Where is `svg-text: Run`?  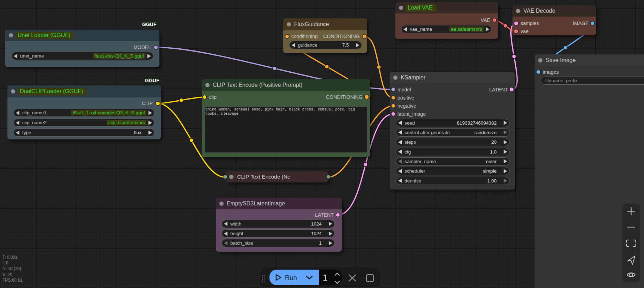 svg-text: Run is located at coordinates (291, 277).